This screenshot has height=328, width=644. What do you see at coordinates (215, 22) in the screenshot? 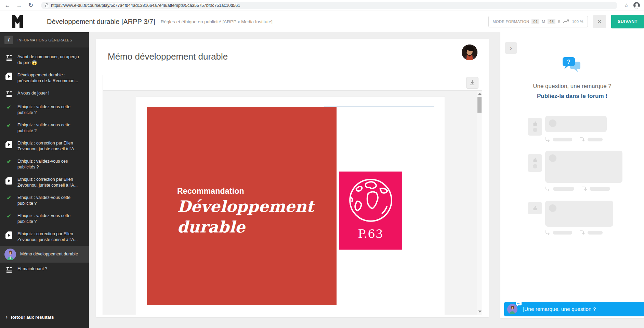
I see `course-subtitle: - Règles et éthique en publicité [ARPP x…` at bounding box center [215, 22].